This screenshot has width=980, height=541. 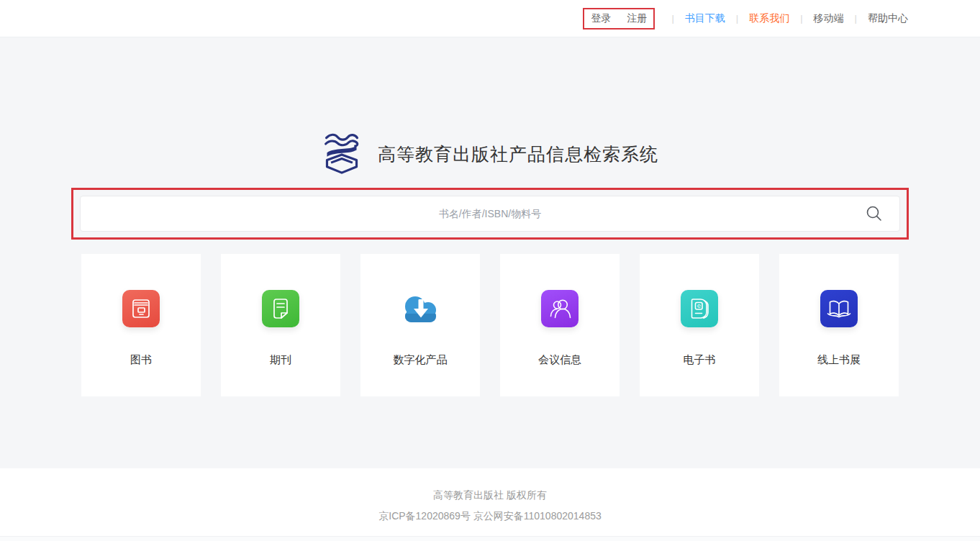 What do you see at coordinates (560, 360) in the screenshot?
I see `card-label: 会议信息` at bounding box center [560, 360].